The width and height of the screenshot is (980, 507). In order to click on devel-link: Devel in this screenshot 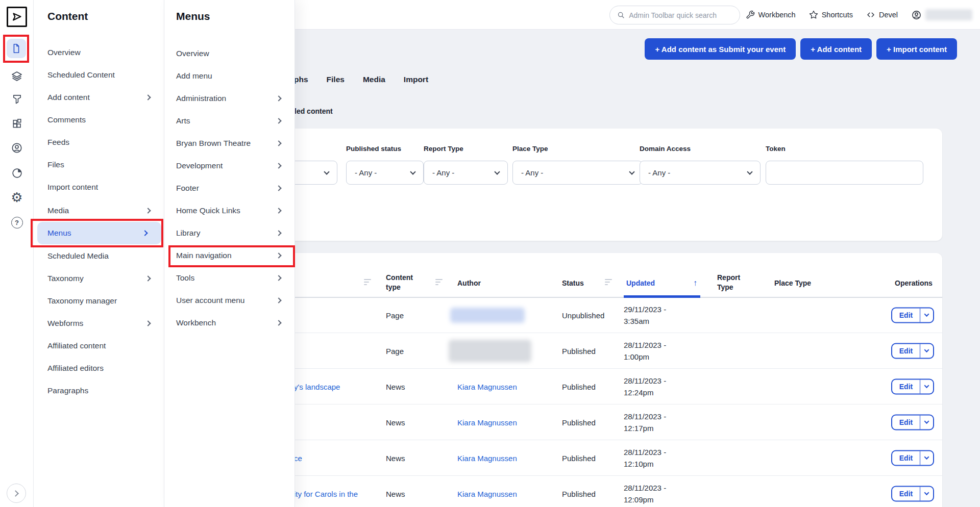, I will do `click(882, 15)`.